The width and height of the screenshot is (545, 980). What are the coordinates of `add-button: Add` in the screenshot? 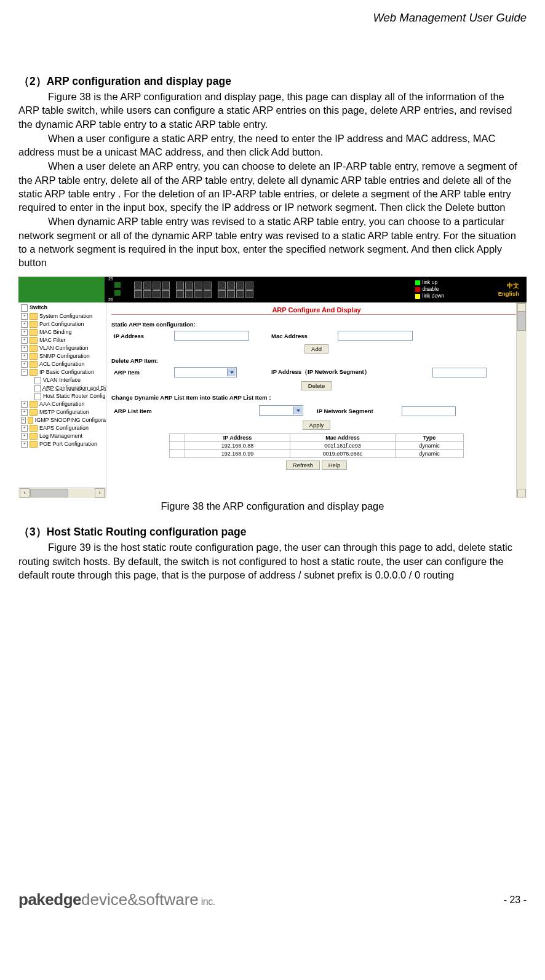 It's located at (316, 349).